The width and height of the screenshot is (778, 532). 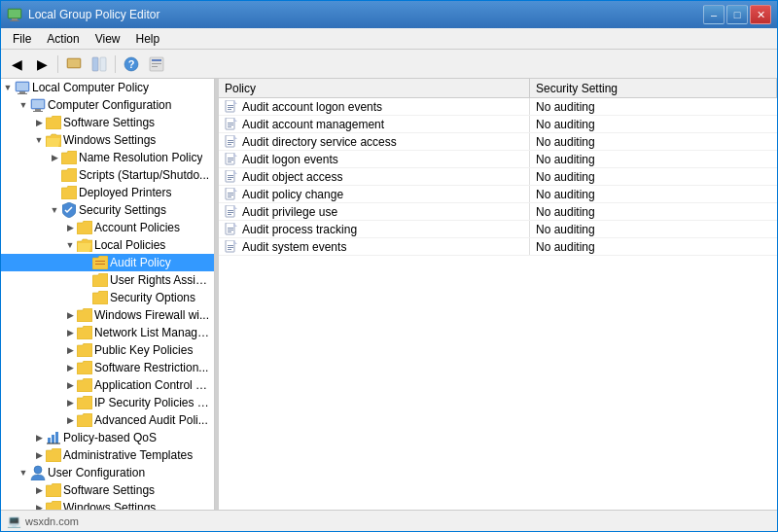 What do you see at coordinates (107, 490) in the screenshot?
I see `tree-item-user-software-settings: ▶Software Settings` at bounding box center [107, 490].